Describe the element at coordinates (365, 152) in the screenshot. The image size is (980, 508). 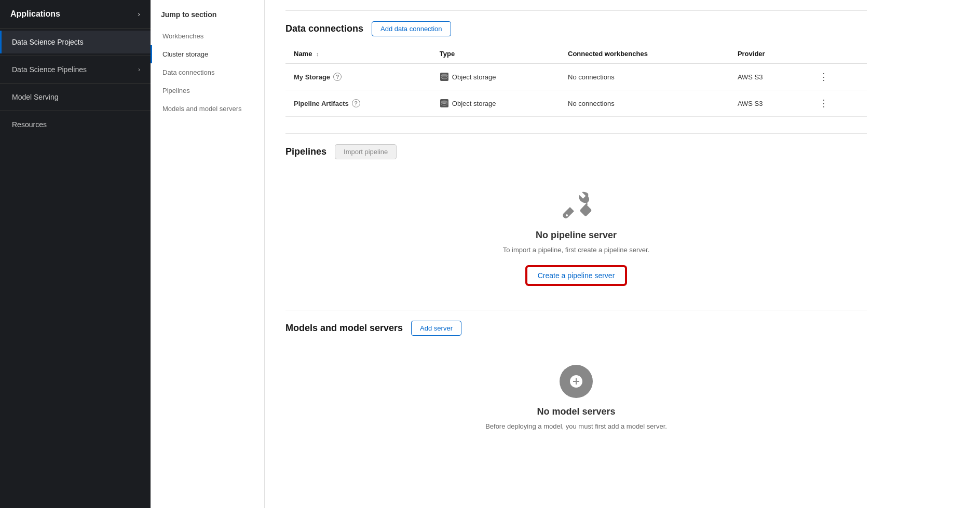
I see `import-pipeline-button: Import pipeline` at that location.